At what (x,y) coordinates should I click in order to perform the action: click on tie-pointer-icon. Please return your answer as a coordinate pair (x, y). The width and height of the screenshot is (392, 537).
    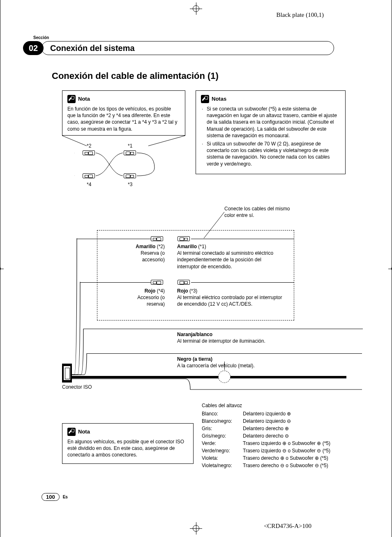
    Looking at the image, I should click on (224, 366).